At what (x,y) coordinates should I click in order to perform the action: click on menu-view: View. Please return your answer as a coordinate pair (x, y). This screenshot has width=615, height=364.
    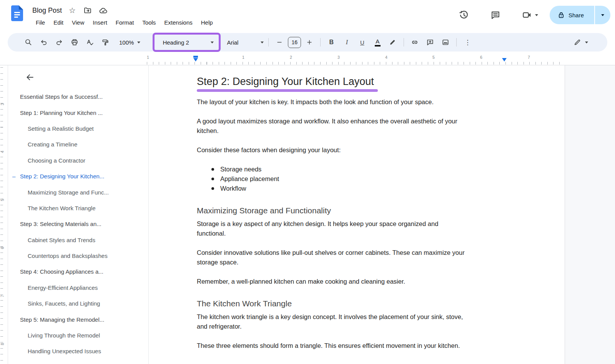
    Looking at the image, I should click on (78, 22).